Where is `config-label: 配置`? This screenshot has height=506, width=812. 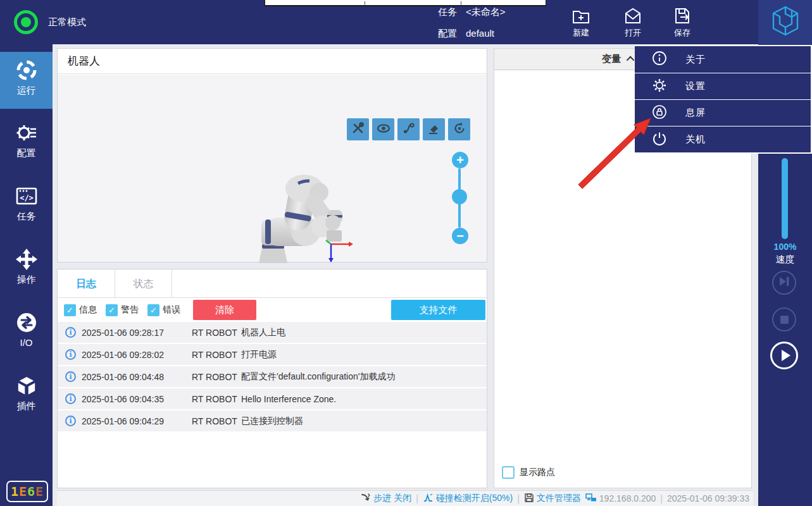
config-label: 配置 is located at coordinates (447, 33).